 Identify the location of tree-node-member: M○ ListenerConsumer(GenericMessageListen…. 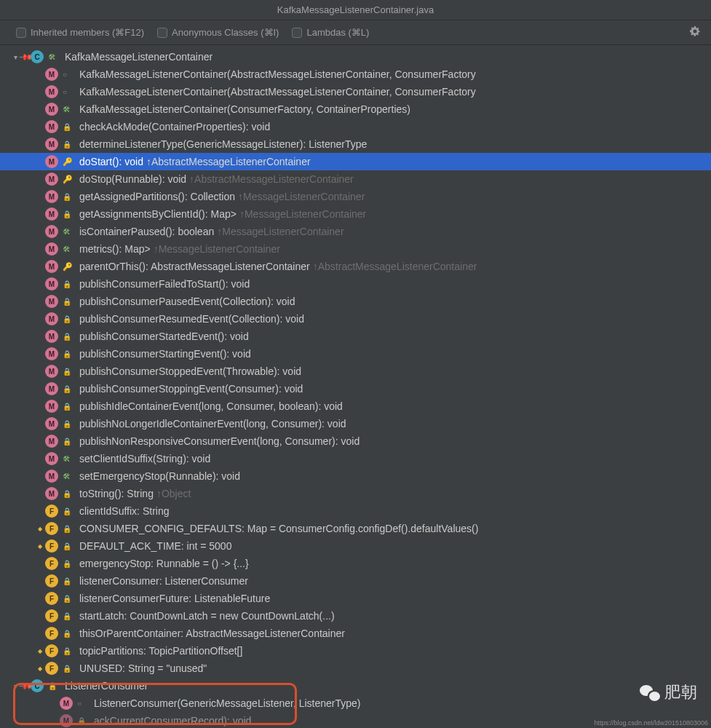
(355, 703).